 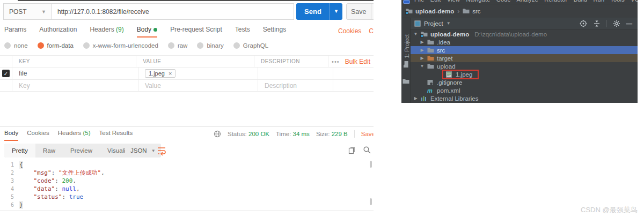 I want to click on git-file-icon, so click(x=431, y=83).